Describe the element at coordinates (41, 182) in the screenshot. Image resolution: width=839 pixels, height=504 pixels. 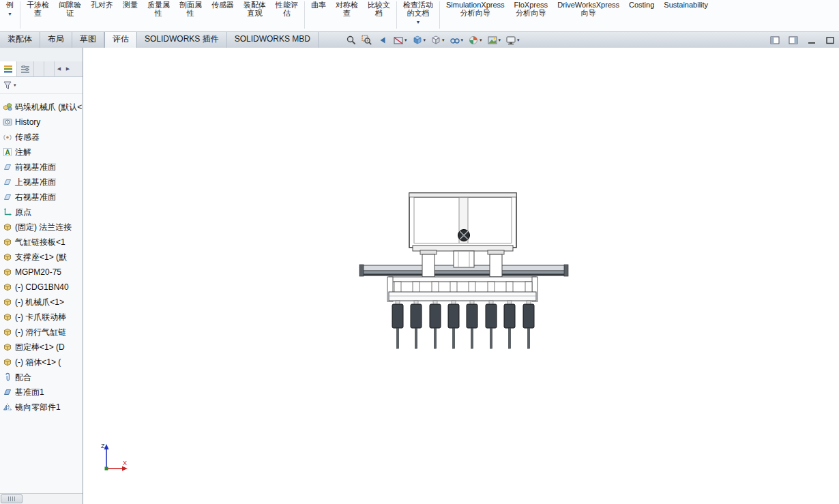
I see `tree-item-top-plane: 上视基准面` at that location.